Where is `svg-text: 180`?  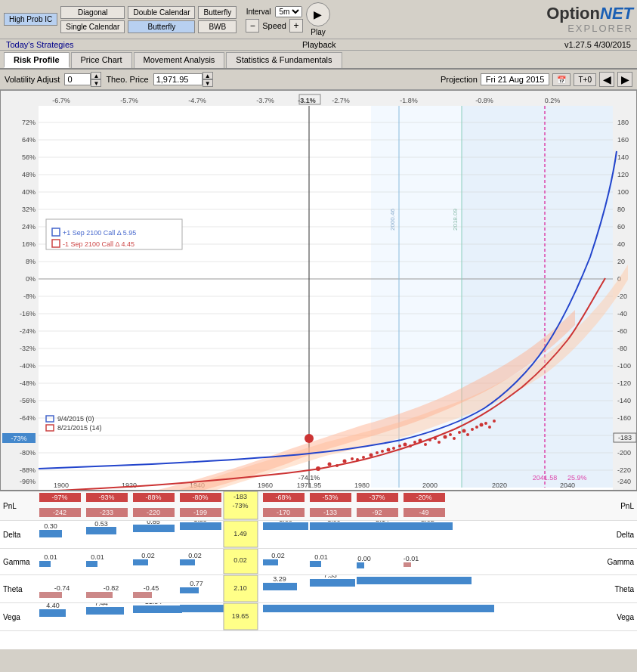 svg-text: 180 is located at coordinates (623, 122).